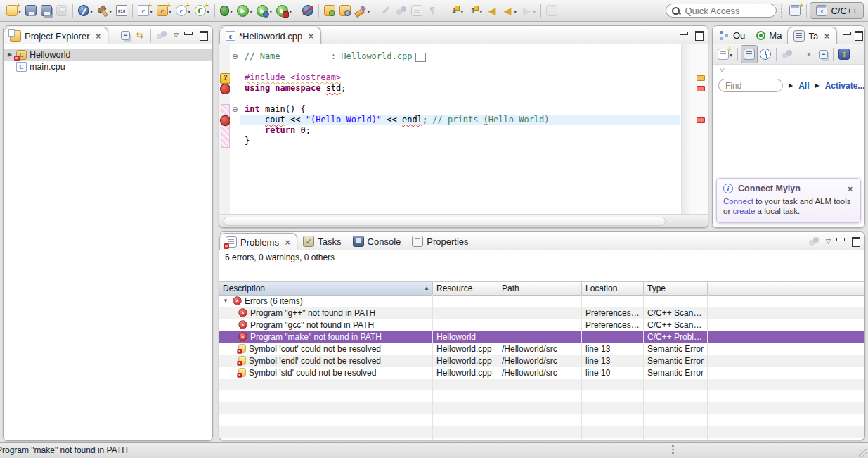  What do you see at coordinates (420, 58) in the screenshot?
I see `collapsed-region-indicator: ..` at bounding box center [420, 58].